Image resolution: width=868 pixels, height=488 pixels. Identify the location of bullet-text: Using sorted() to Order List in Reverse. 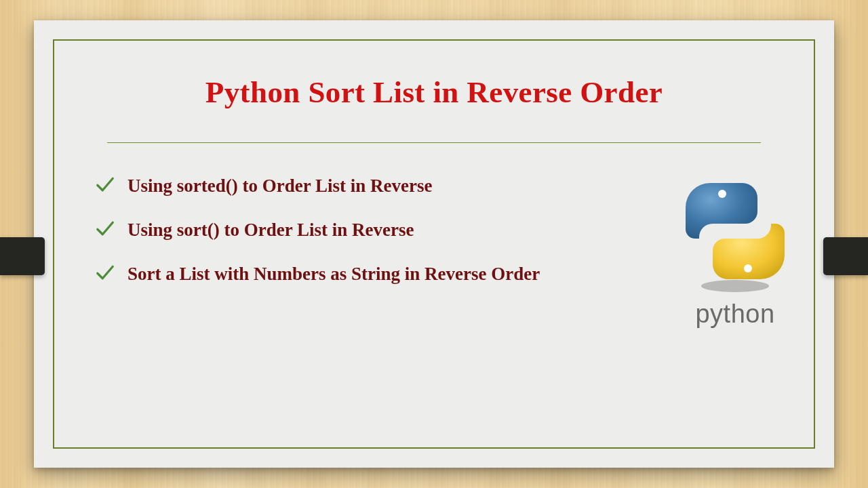
(279, 186).